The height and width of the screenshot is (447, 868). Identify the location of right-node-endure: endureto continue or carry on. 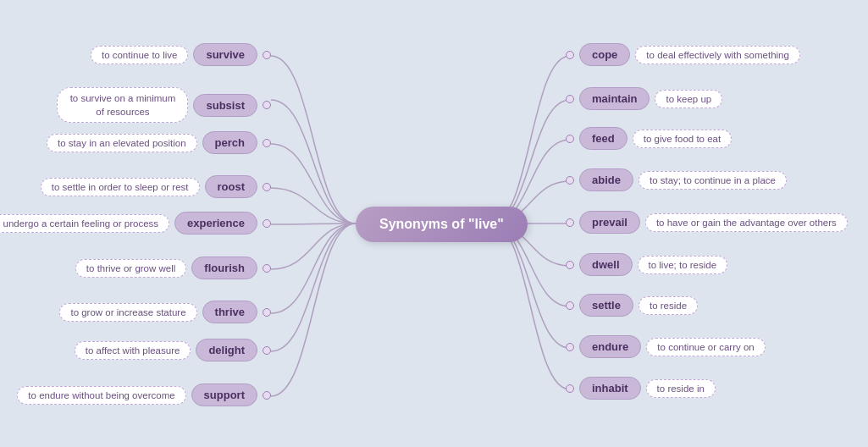
(666, 347).